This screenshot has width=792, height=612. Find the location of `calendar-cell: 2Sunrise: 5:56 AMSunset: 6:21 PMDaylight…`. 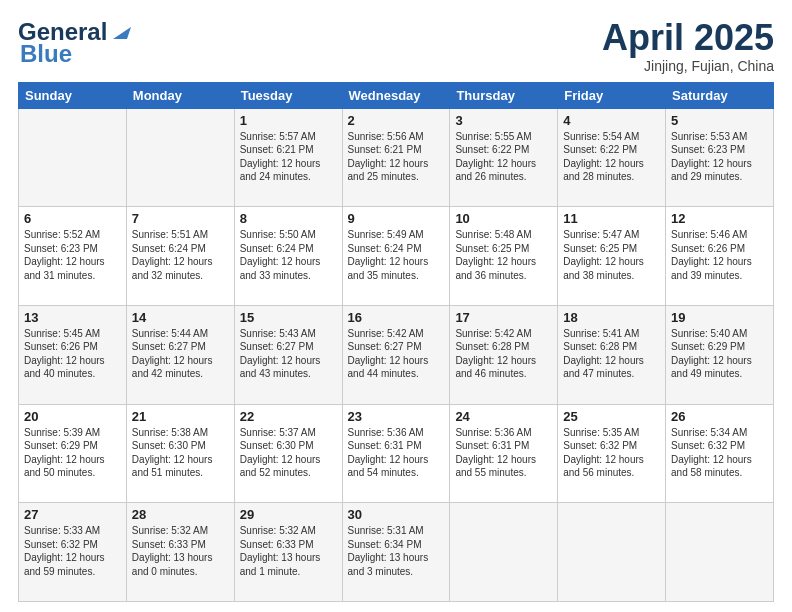

calendar-cell: 2Sunrise: 5:56 AMSunset: 6:21 PMDaylight… is located at coordinates (396, 158).